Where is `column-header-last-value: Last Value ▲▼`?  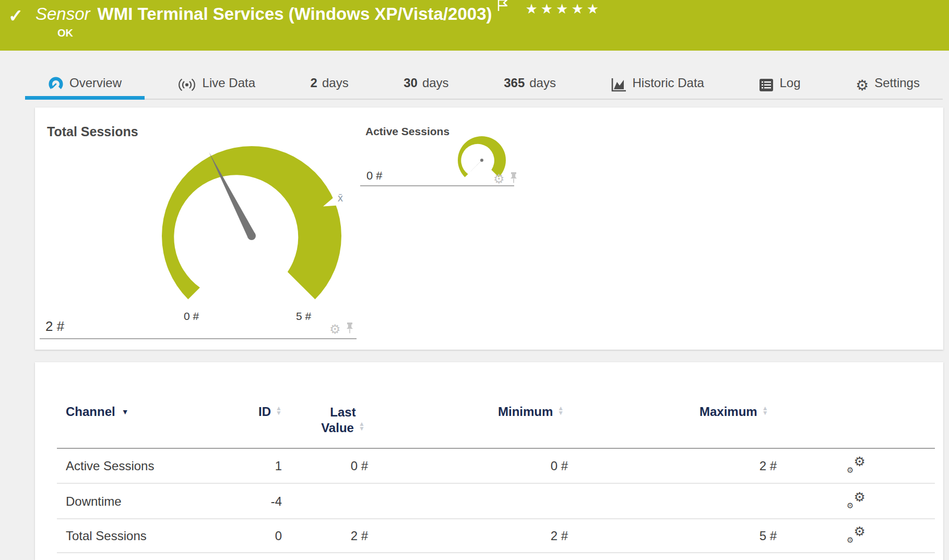 column-header-last-value: Last Value ▲▼ is located at coordinates (343, 420).